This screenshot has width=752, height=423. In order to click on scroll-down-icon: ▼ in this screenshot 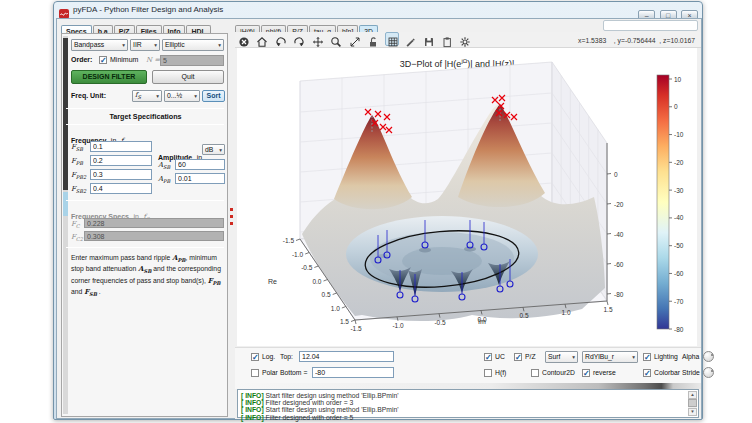, I will do `click(692, 412)`.